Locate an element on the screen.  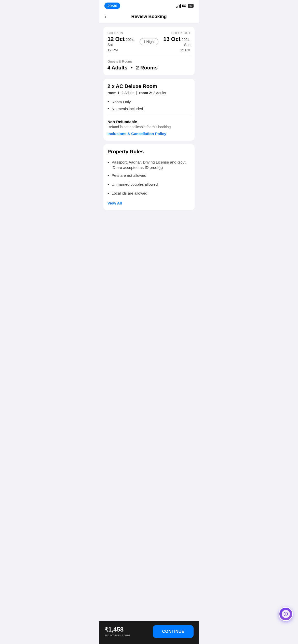
checkout-label: CHECK OUT is located at coordinates (176, 33).